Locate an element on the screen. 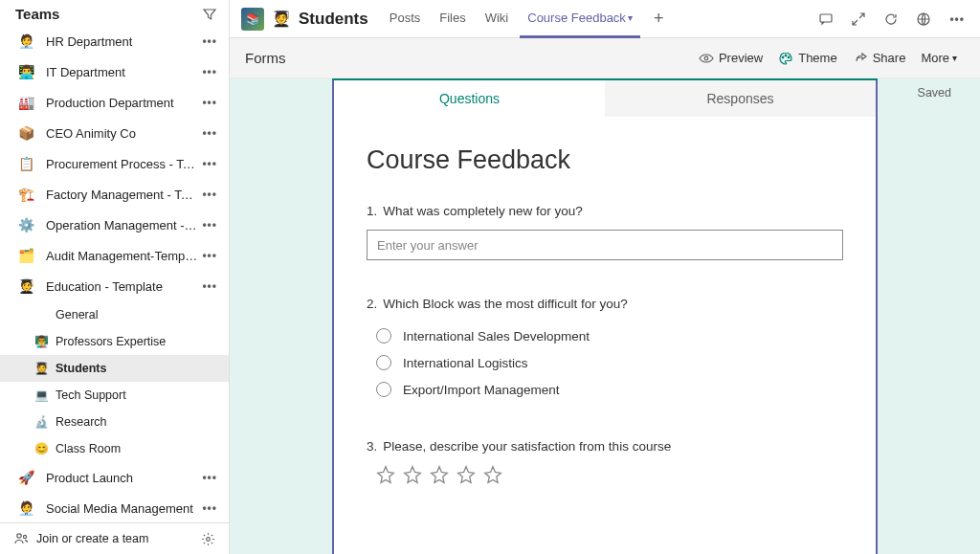 This screenshot has height=554, width=980. channel-icon: 🧑‍🎓 is located at coordinates (42, 368).